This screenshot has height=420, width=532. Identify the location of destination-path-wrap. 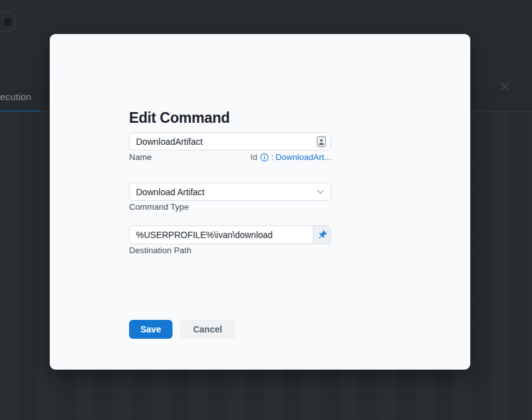
(230, 235).